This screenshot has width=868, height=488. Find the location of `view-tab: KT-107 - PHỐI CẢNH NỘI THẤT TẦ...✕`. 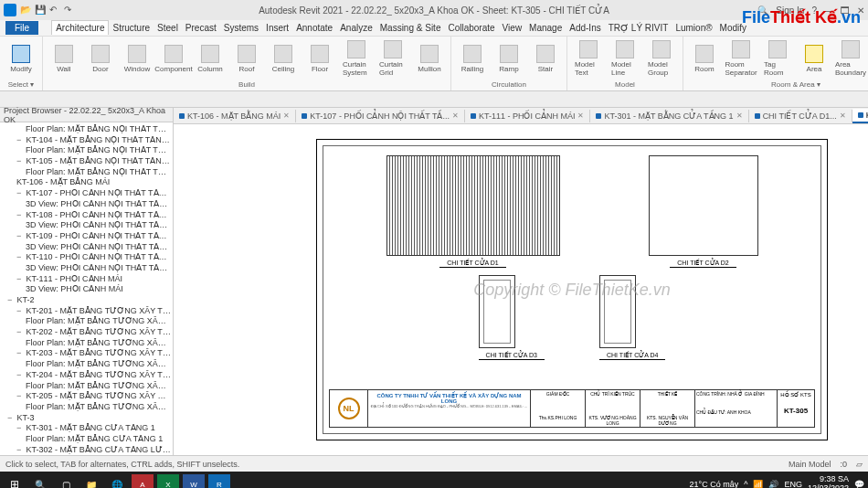

view-tab: KT-107 - PHỐI CẢNH NỘI THẤT TẦ...✕ is located at coordinates (380, 116).